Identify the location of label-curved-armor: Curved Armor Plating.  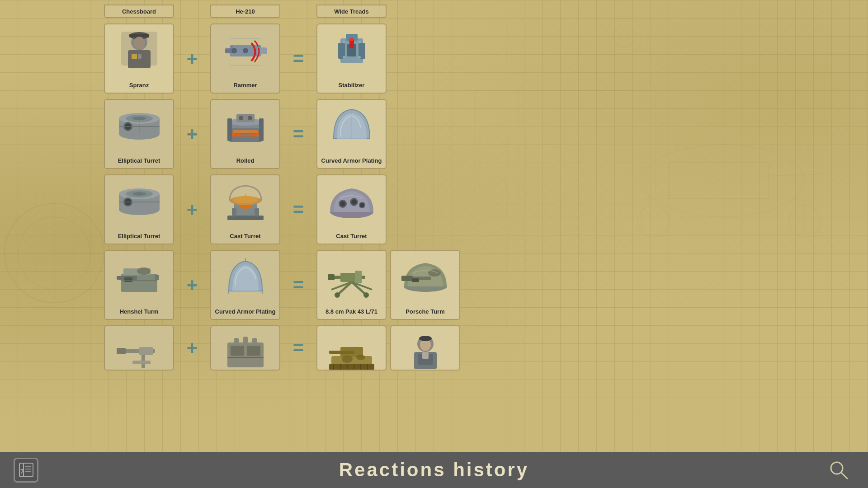
(352, 161).